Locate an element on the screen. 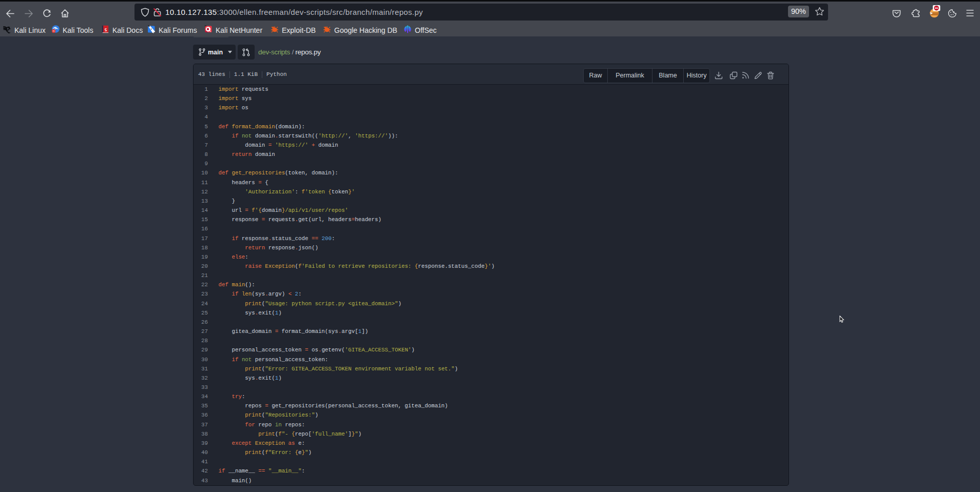 The width and height of the screenshot is (980, 492). svg-text: ϛ is located at coordinates (106, 29).